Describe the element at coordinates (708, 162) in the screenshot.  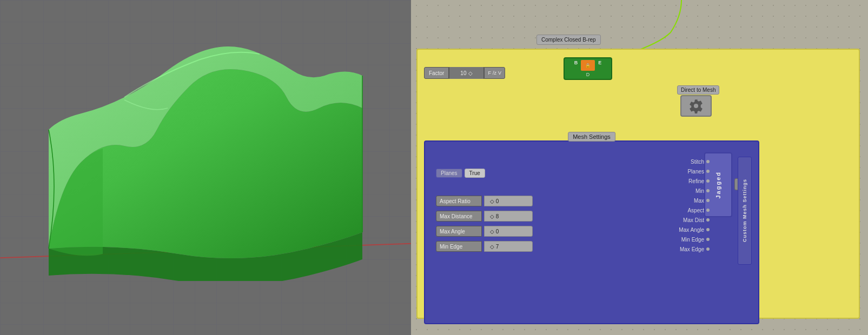
I see `stitch-dot` at that location.